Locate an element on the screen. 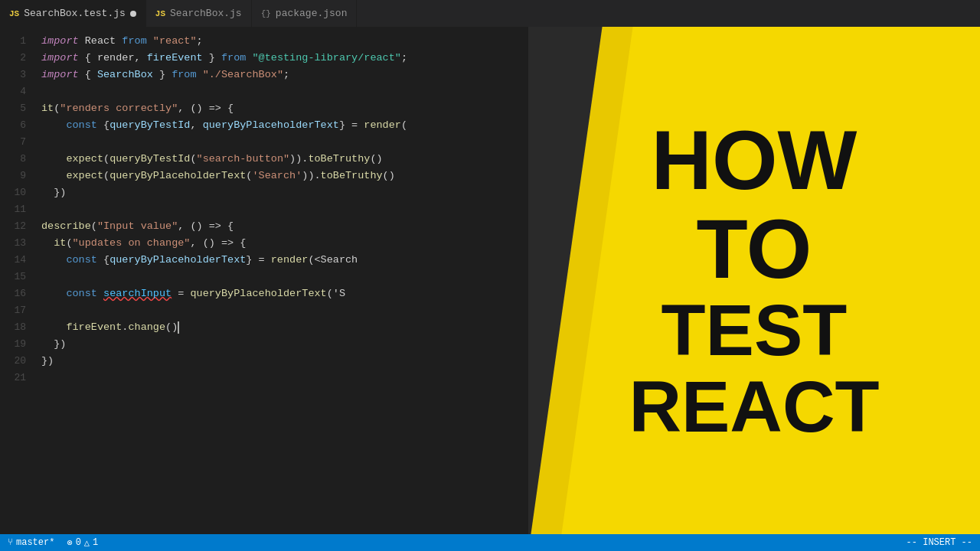 This screenshot has width=980, height=551. error-icon: ⊗ is located at coordinates (69, 543).